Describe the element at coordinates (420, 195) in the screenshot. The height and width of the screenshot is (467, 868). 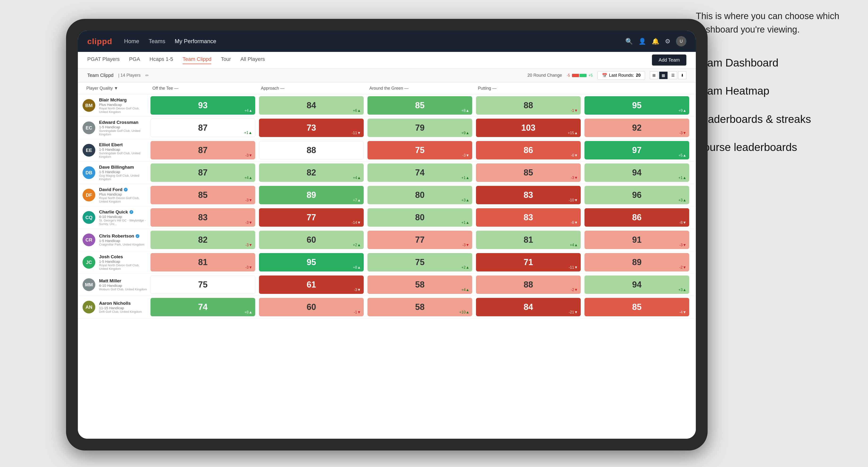
I see `stat-cell-approach: 80+3▲` at that location.